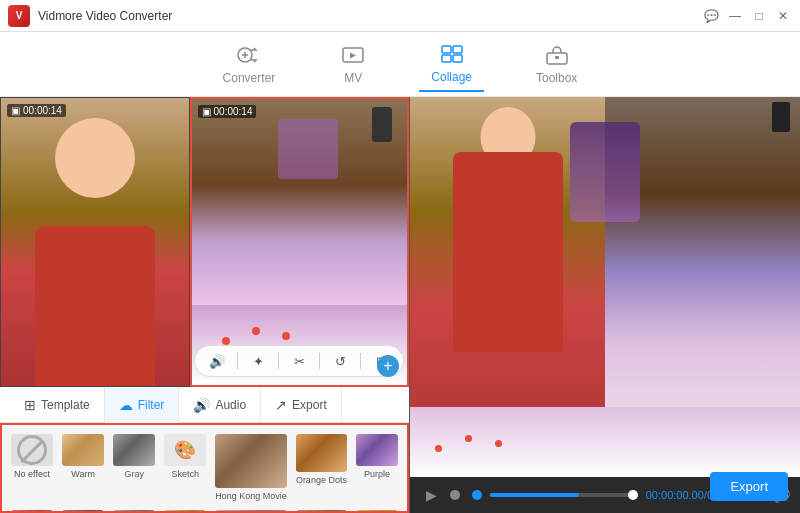 The height and width of the screenshot is (513, 800). I want to click on filter-no-effect-label: No effect, so click(32, 474).